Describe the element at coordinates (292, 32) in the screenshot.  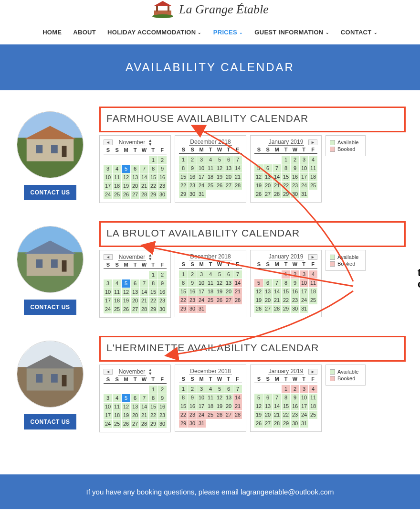
I see `nav-guest: GUEST INFORMATION ⌄` at that location.